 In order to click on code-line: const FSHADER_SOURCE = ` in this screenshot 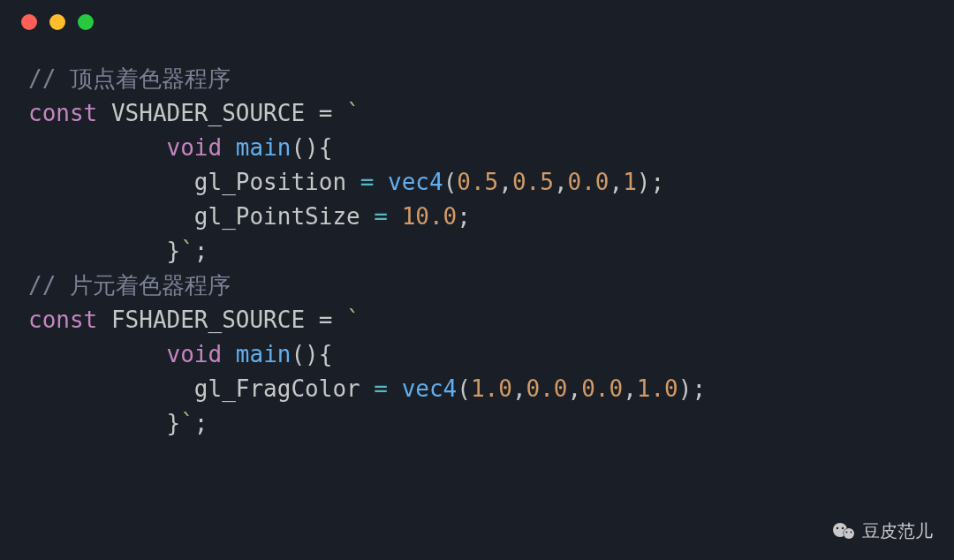, I will do `click(477, 320)`.